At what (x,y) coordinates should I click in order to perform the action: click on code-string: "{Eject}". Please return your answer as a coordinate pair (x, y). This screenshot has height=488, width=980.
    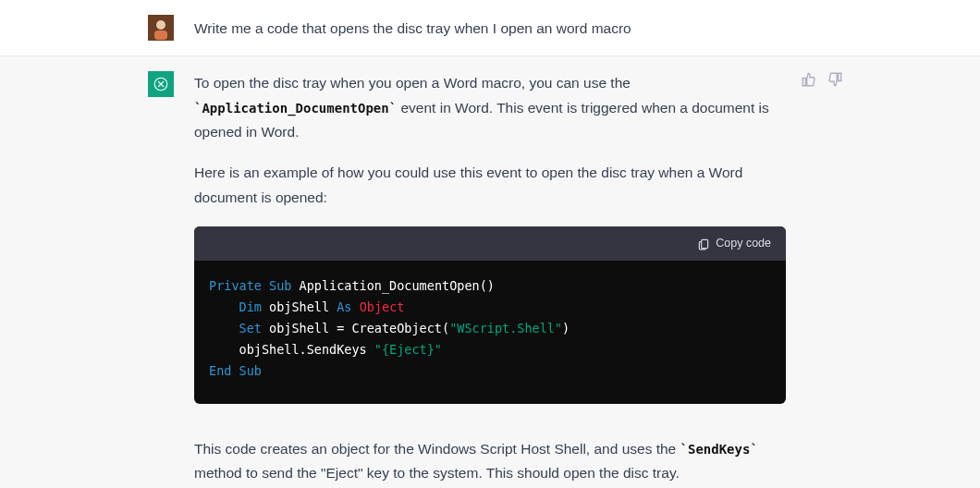
    Looking at the image, I should click on (409, 349).